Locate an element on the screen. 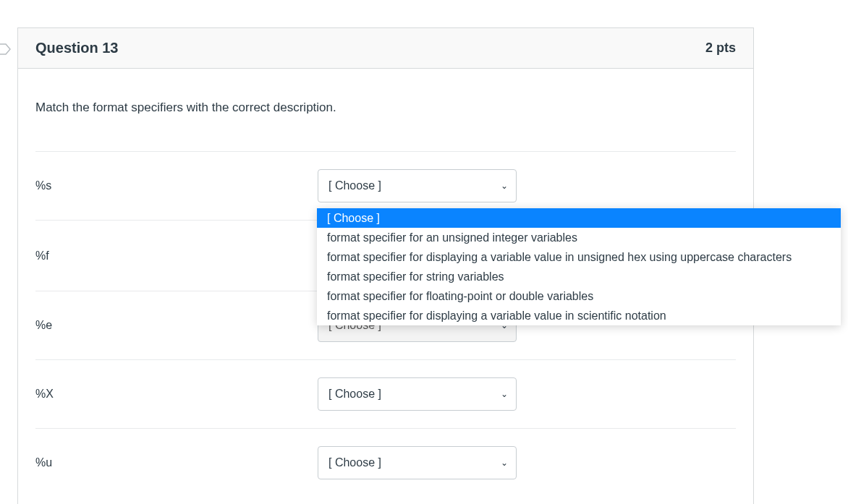  match-label: %u is located at coordinates (177, 463).